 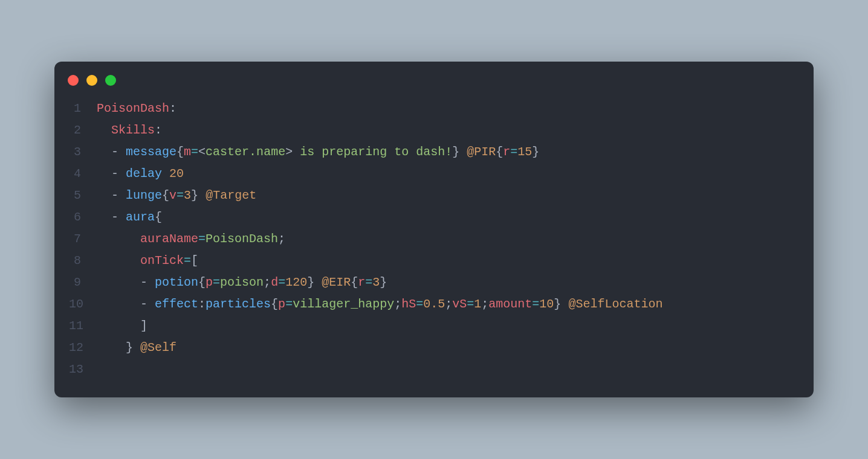 I want to click on code-token: particles, so click(x=238, y=304).